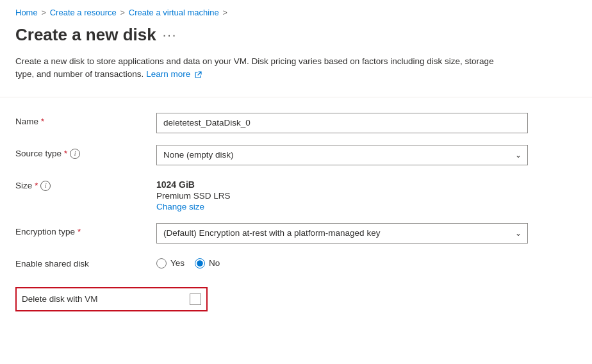  What do you see at coordinates (255, 68) in the screenshot?
I see `description-text: Create a new disk to store applications …` at bounding box center [255, 68].